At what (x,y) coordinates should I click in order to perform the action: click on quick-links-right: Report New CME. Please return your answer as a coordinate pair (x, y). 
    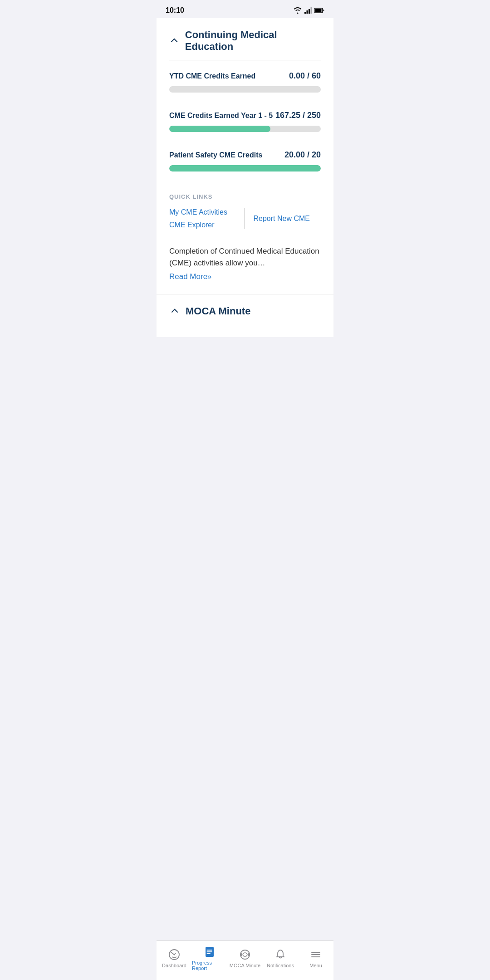
    Looking at the image, I should click on (283, 219).